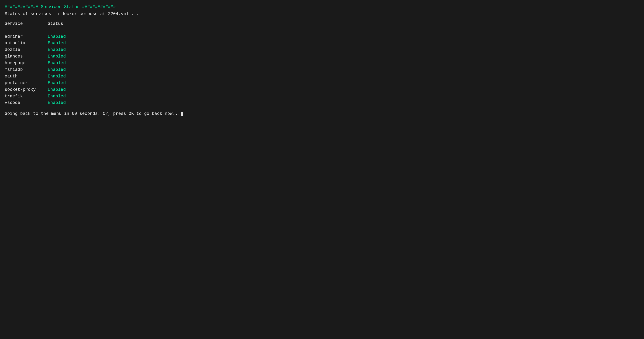  Describe the element at coordinates (322, 7) in the screenshot. I see `terminal-title: ############# Services Status ##########…` at that location.